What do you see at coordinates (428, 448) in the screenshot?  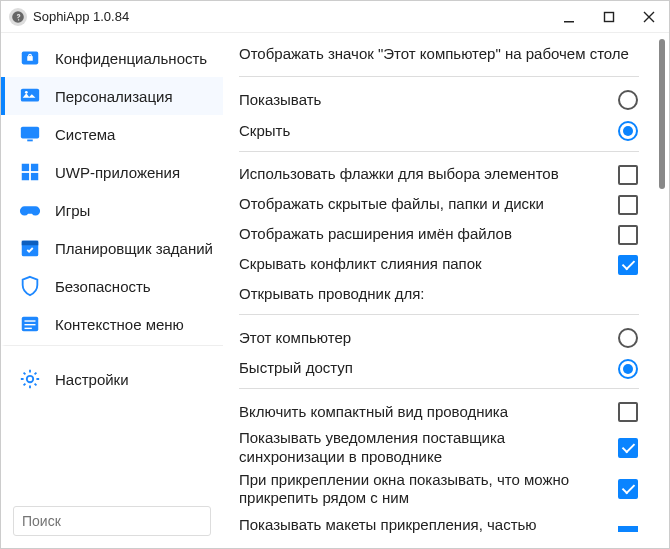 I see `option-label: Показывать уведомления поставщика синхро…` at bounding box center [428, 448].